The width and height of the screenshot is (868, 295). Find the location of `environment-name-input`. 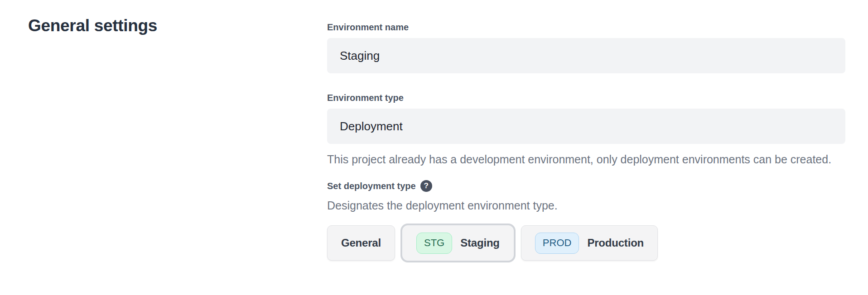

environment-name-input is located at coordinates (586, 56).